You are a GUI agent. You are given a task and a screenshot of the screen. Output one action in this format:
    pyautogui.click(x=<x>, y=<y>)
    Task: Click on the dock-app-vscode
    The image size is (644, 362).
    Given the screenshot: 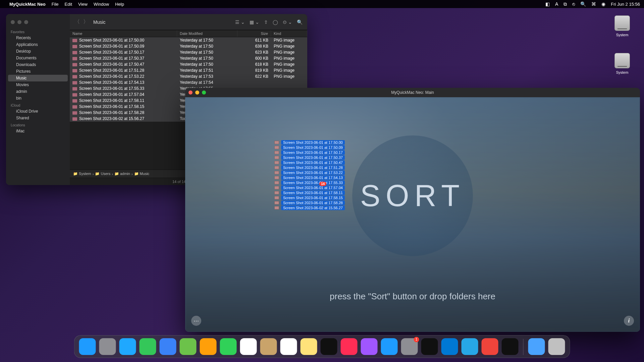 What is the action you would take?
    pyautogui.click(x=450, y=347)
    